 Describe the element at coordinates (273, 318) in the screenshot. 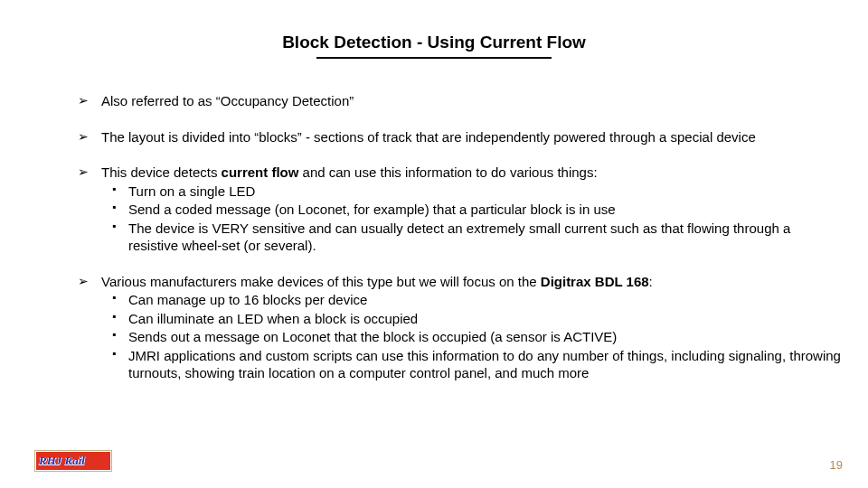

I see `bullet-4-sub-2-text: Can illuminate an LED when a block is oc…` at that location.